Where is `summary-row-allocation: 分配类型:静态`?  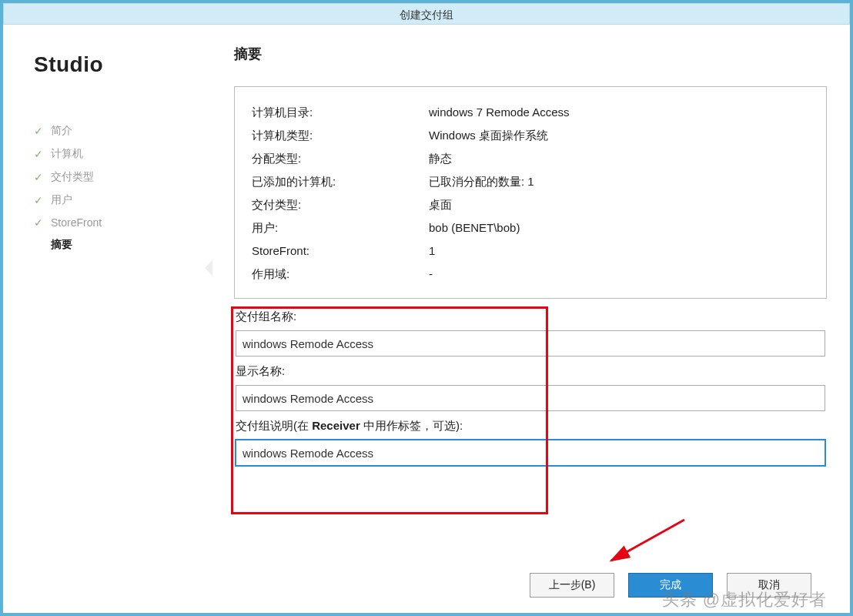
summary-row-allocation: 分配类型:静态 is located at coordinates (530, 159).